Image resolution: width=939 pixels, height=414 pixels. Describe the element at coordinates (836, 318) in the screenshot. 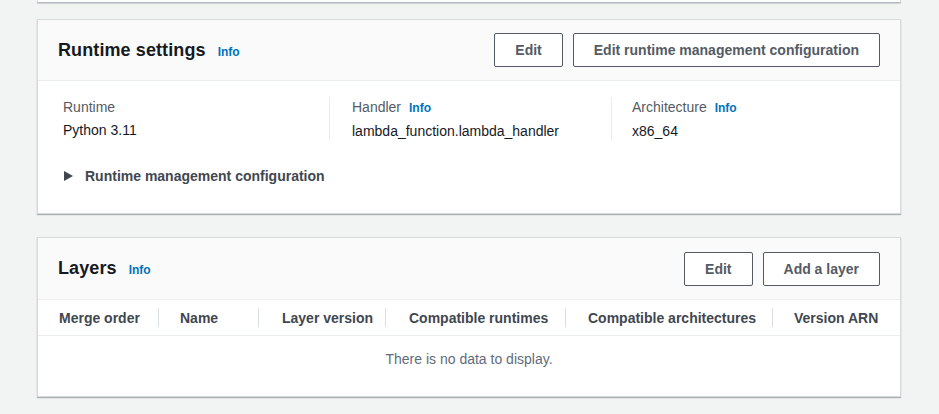

I see `column-header-version-arn: Version ARN` at that location.